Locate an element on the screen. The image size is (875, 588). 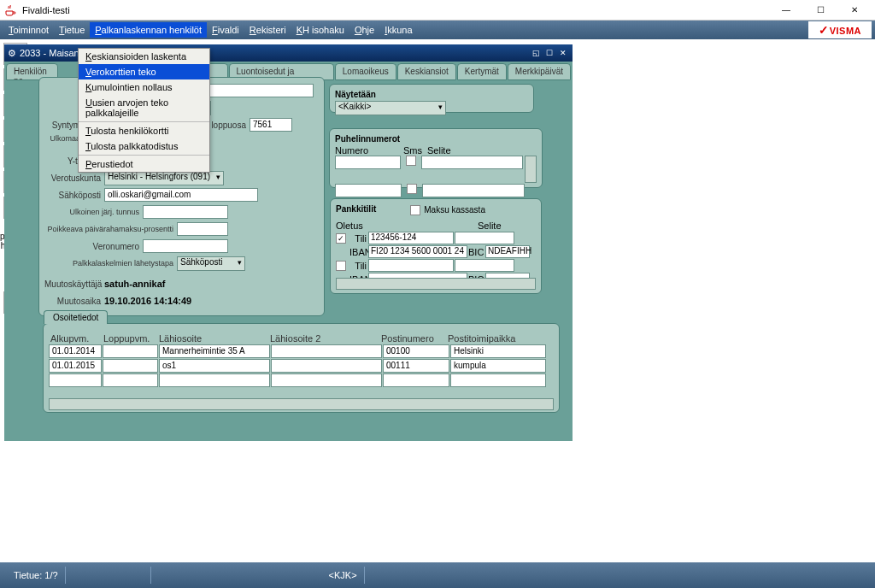
menuitem-kumulointien: Kumulointien nollaus is located at coordinates (144, 87).